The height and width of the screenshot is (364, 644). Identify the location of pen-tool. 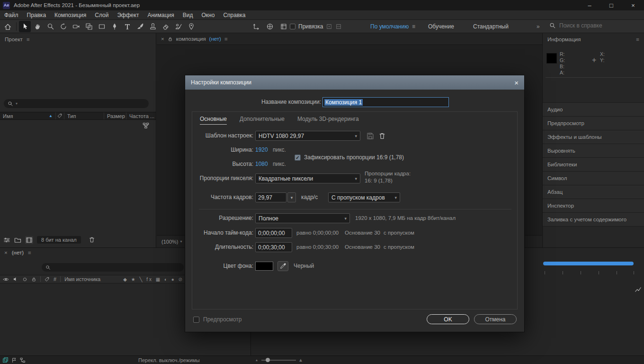
(115, 27).